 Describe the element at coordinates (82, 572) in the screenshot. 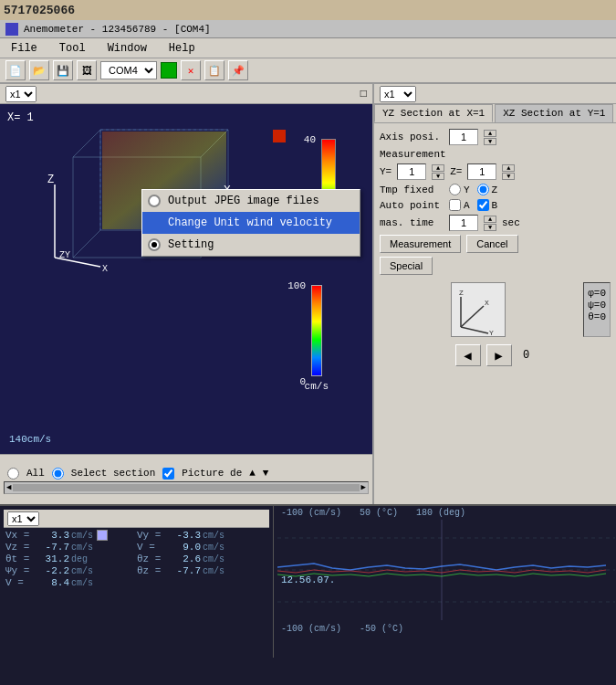

I see `psiy-unit: cm/s` at that location.